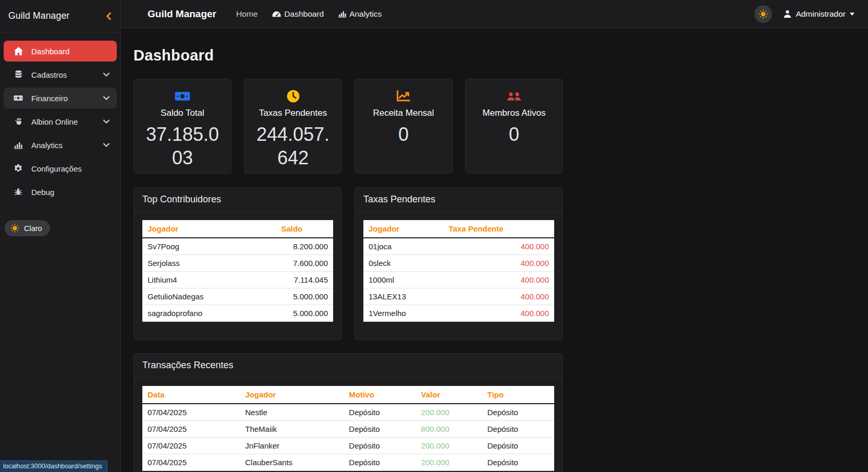 The width and height of the screenshot is (868, 472). I want to click on tachometer-icon, so click(276, 14).